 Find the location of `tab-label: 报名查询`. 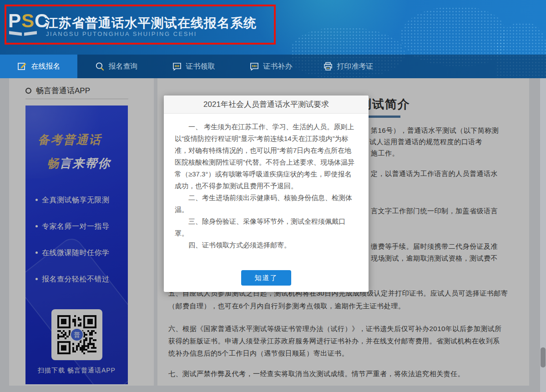

tab-label: 报名查询 is located at coordinates (123, 66).